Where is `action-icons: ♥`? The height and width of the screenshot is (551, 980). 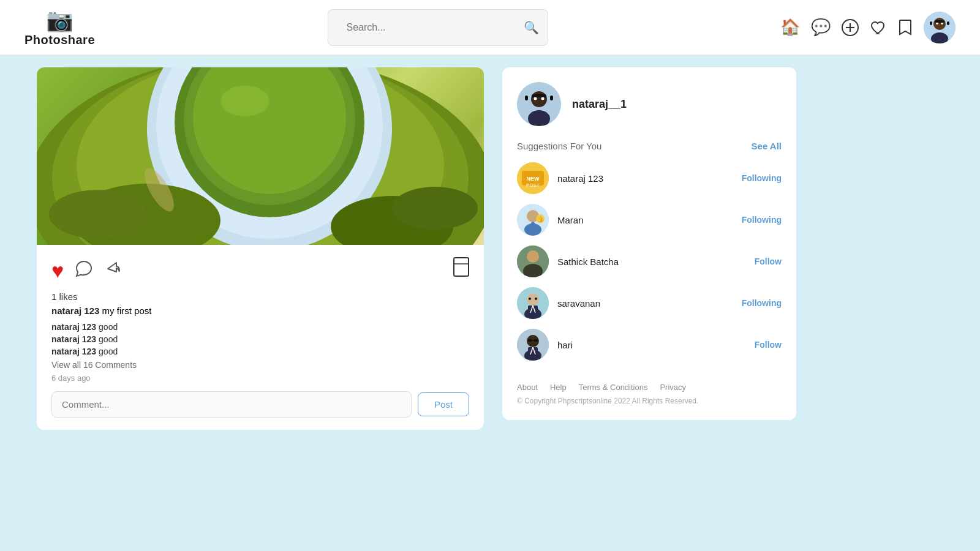 action-icons: ♥ is located at coordinates (260, 271).